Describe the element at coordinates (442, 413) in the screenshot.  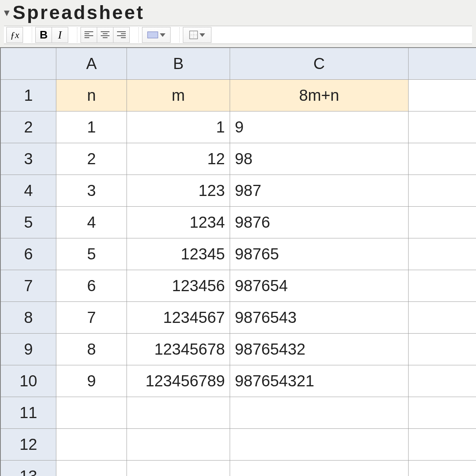
I see `cell-D11` at that location.